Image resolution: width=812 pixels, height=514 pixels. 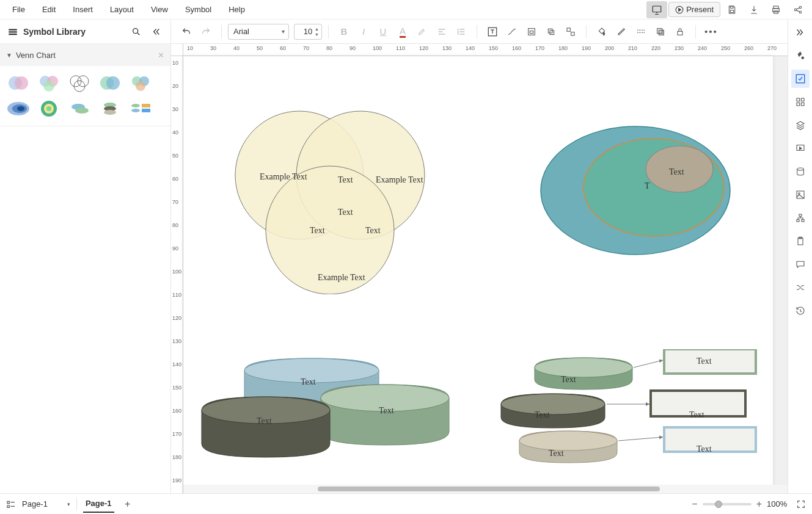 I want to click on zoom-out-button: −, so click(x=694, y=504).